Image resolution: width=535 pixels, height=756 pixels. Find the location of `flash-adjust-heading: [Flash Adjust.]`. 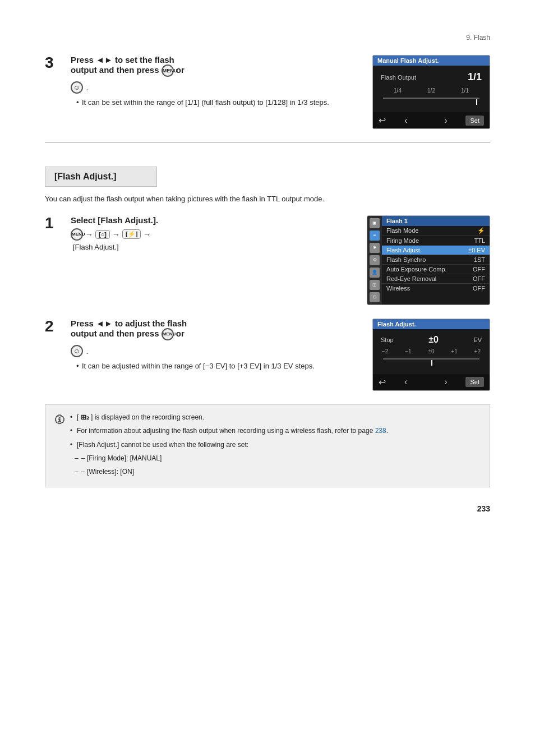

flash-adjust-heading: [Flash Adjust.] is located at coordinates (101, 177).